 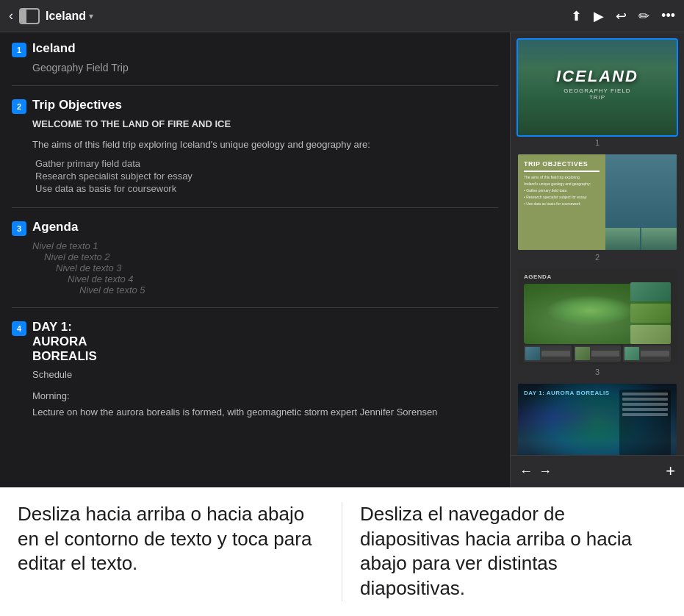 What do you see at coordinates (265, 123) in the screenshot?
I see `slide-content-bold-2: WELCOME TO THE LAND OF FIRE AND ICE` at bounding box center [265, 123].